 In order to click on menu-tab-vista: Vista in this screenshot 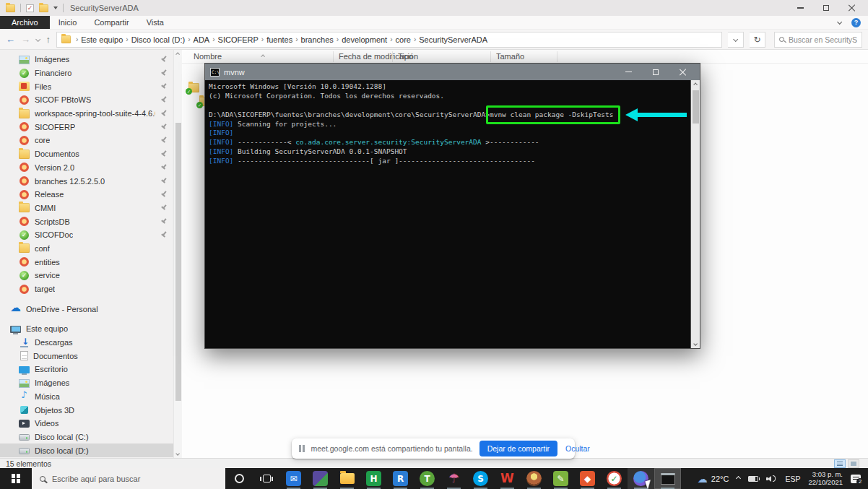, I will do `click(155, 22)`.